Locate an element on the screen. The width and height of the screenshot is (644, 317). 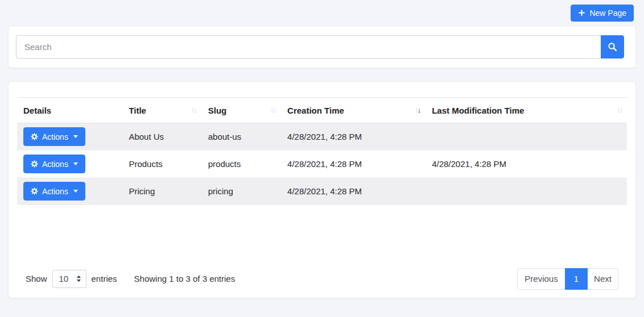
entries-label: entries is located at coordinates (105, 278).